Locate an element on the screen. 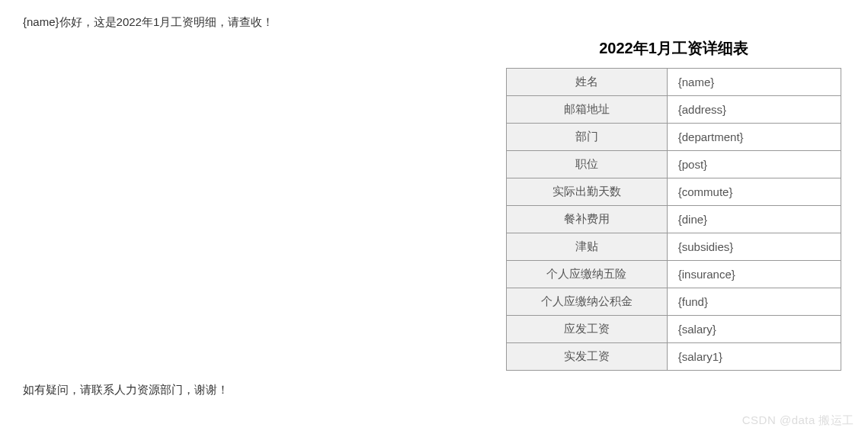  row-value: {post} is located at coordinates (754, 165).